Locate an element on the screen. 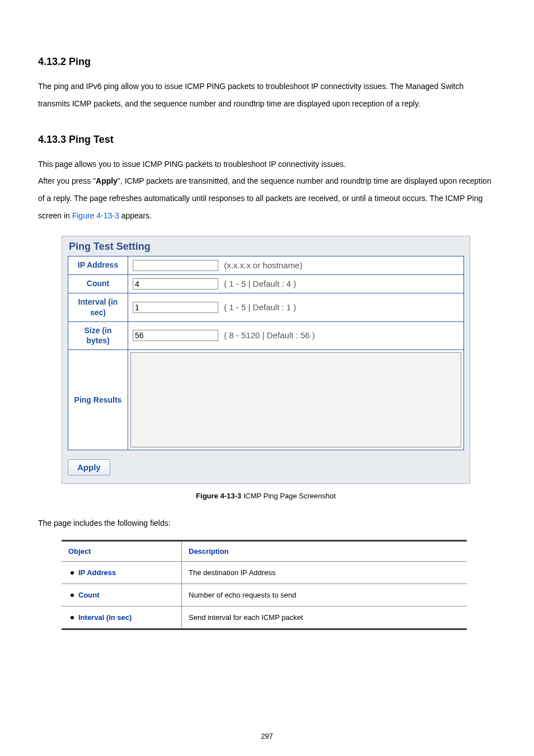 The image size is (534, 756). hint-count: ( 1 - 5 | Default : 4 ) is located at coordinates (260, 283).